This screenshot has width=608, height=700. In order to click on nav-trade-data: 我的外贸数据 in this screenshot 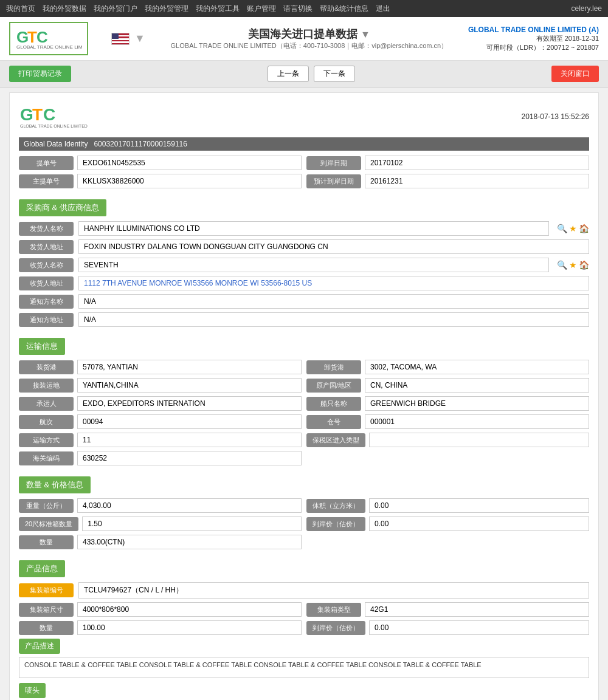, I will do `click(64, 9)`.